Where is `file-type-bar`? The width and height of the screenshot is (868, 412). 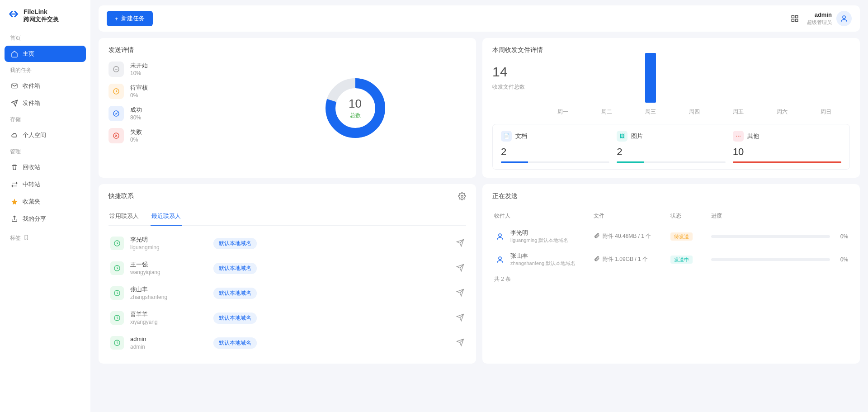 file-type-bar is located at coordinates (787, 162).